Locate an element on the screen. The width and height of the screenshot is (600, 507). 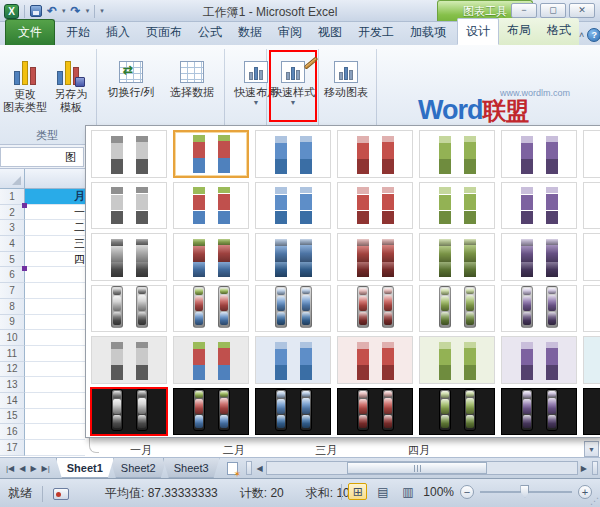
page-layout-view-icon: ▤ is located at coordinates (382, 492).